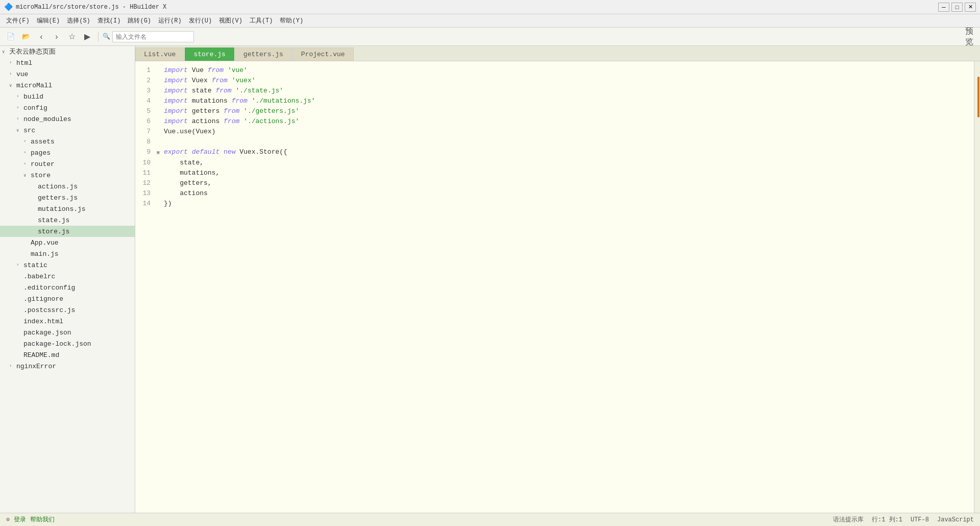 The width and height of the screenshot is (980, 526). I want to click on forward-button: ›, so click(57, 37).